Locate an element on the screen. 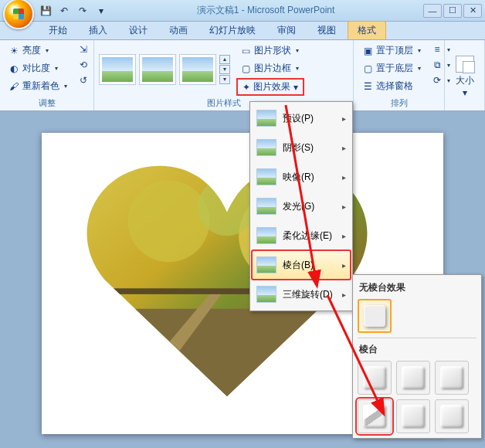 The height and width of the screenshot is (448, 485). brightness-button: ☀亮度▾ is located at coordinates (38, 51).